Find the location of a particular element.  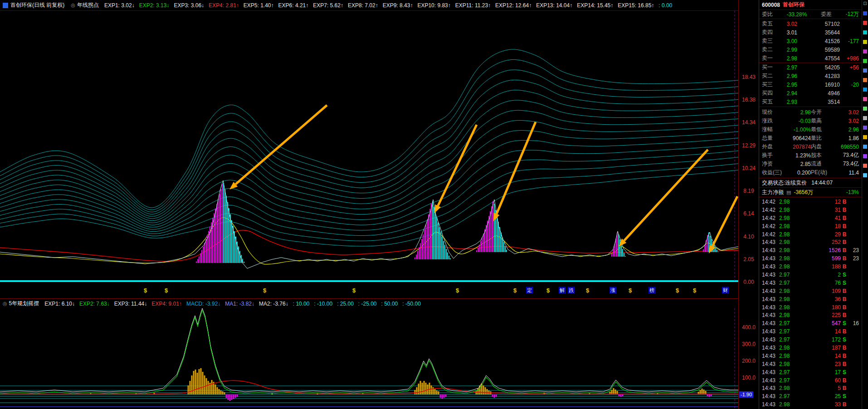

info-label: 流通 is located at coordinates (822, 164).